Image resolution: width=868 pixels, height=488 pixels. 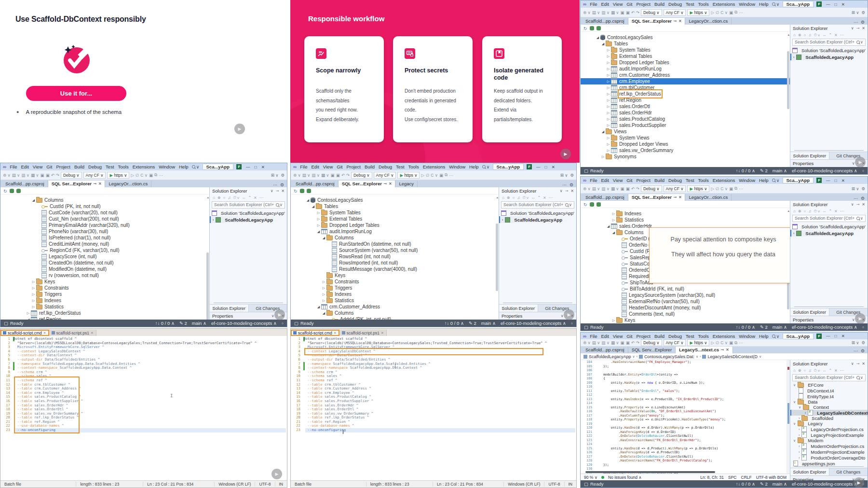 I want to click on solution-toolbar-icon: ⨯, so click(x=256, y=198).